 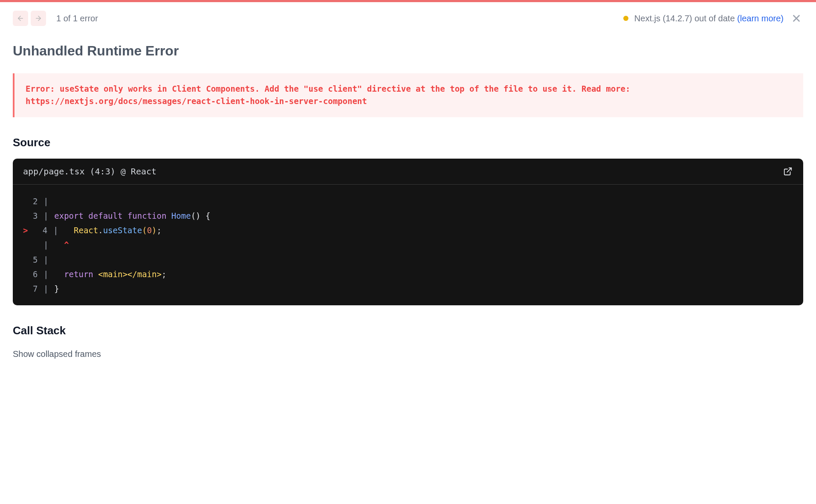 What do you see at coordinates (408, 171) in the screenshot?
I see `code-header: app/page.tsx (4:3) @ React` at bounding box center [408, 171].